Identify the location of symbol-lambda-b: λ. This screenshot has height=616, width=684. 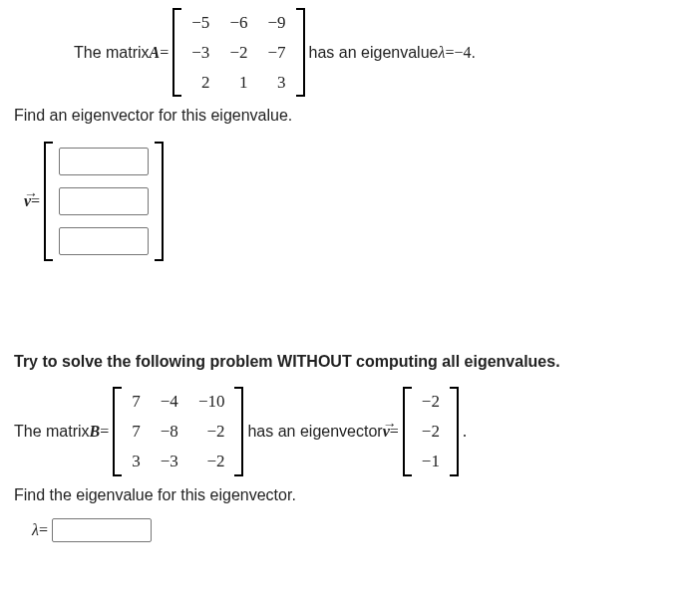
(36, 530).